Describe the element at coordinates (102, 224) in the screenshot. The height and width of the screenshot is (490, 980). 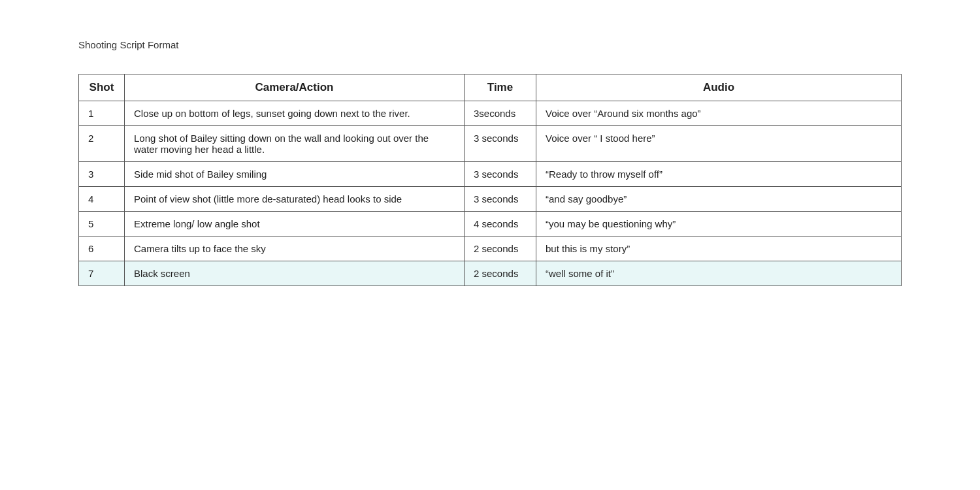
I see `cell-shot: 5` at that location.